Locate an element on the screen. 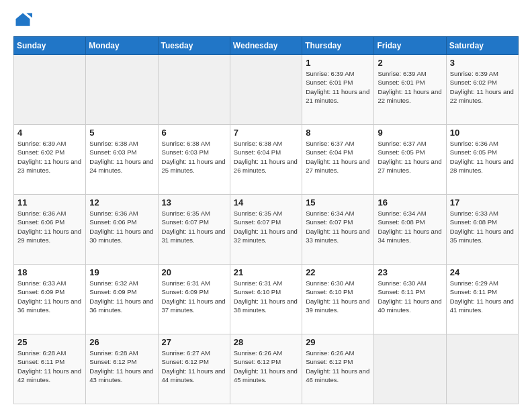 Image resolution: width=532 pixels, height=411 pixels. day-cell: 18Sunrise: 6:33 AMSunset: 6:09 PMDayligh… is located at coordinates (50, 300).